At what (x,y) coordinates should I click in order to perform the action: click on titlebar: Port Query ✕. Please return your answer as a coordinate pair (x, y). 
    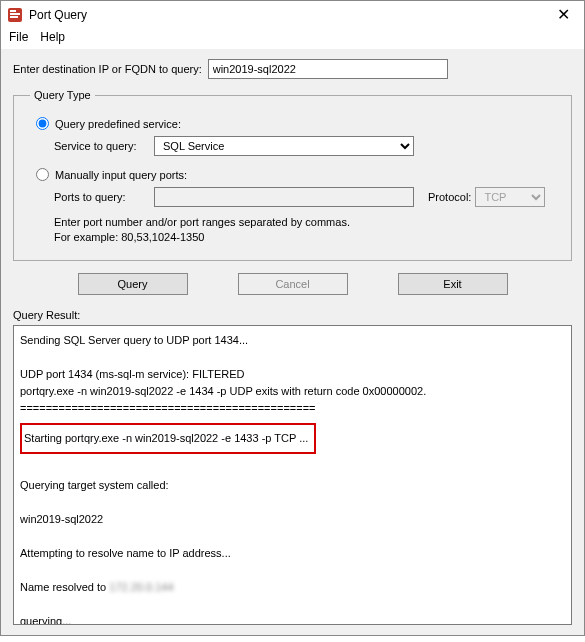
    Looking at the image, I should click on (292, 14).